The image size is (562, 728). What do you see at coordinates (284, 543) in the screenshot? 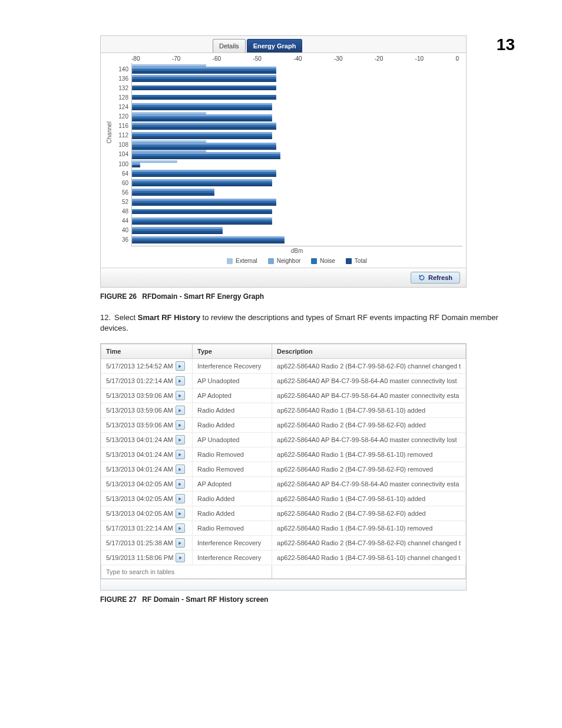
I see `table-row: 5/17/2013 01:25:38 AMInterference Recove…` at bounding box center [284, 543].